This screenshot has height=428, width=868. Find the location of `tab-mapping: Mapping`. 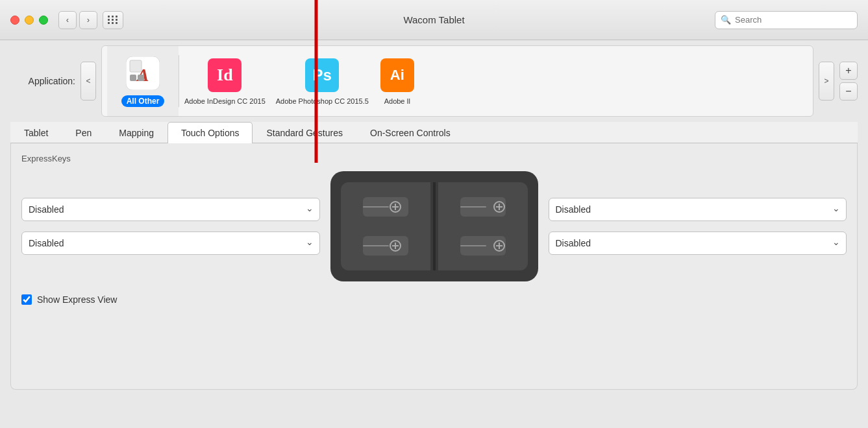

tab-mapping: Mapping is located at coordinates (136, 132).